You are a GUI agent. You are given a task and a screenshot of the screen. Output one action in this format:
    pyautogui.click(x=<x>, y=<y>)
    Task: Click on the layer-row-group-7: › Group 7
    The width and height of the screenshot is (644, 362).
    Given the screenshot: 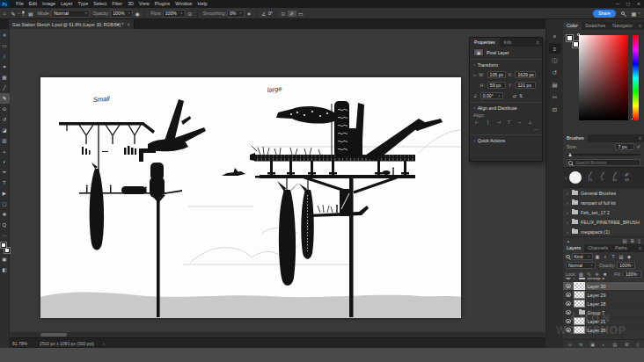 What is the action you would take?
    pyautogui.click(x=604, y=313)
    